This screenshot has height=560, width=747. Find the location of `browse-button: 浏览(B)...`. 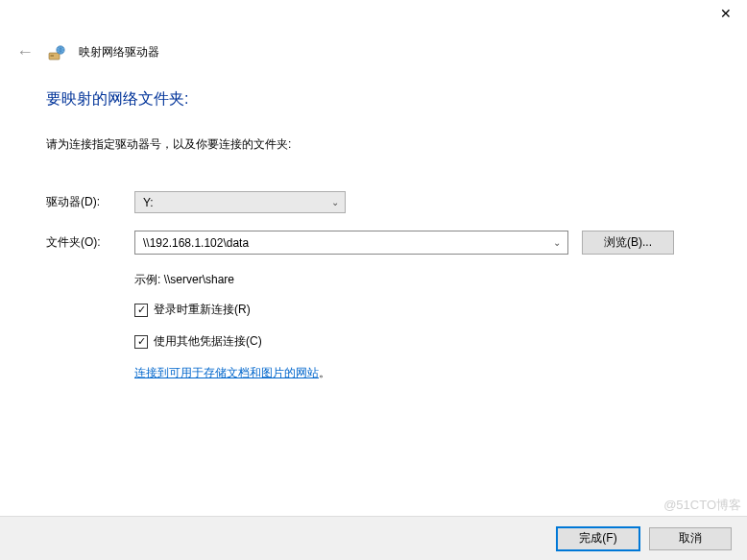

browse-button: 浏览(B)... is located at coordinates (628, 242).